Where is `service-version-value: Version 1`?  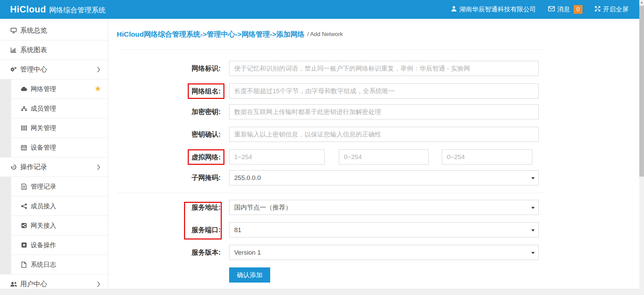
service-version-value: Version 1 is located at coordinates (248, 252).